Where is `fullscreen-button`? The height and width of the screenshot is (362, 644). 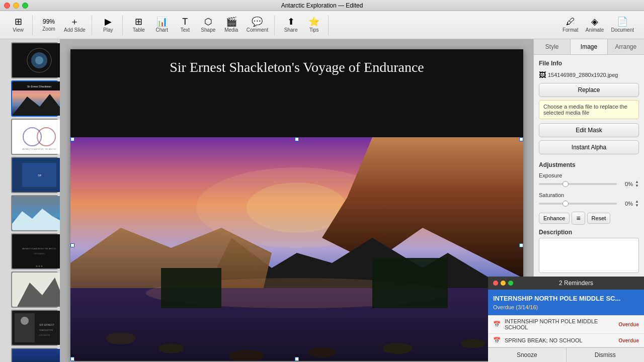
fullscreen-button is located at coordinates (25, 6).